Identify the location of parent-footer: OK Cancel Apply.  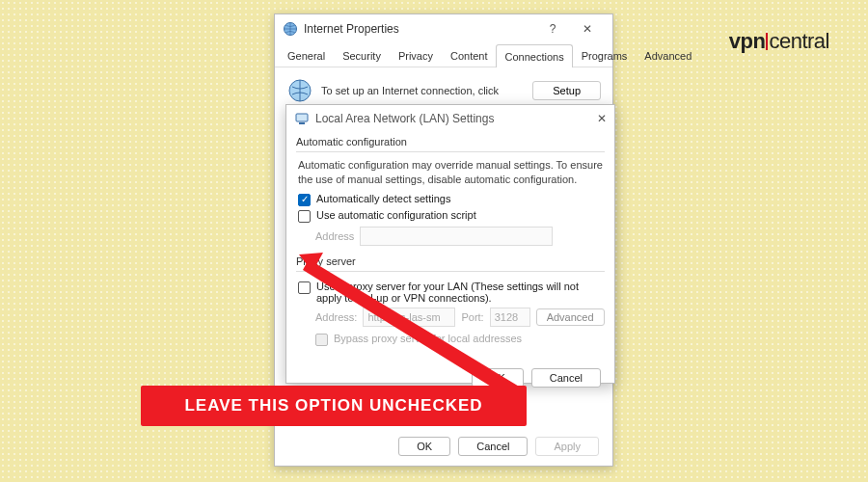
(499, 446).